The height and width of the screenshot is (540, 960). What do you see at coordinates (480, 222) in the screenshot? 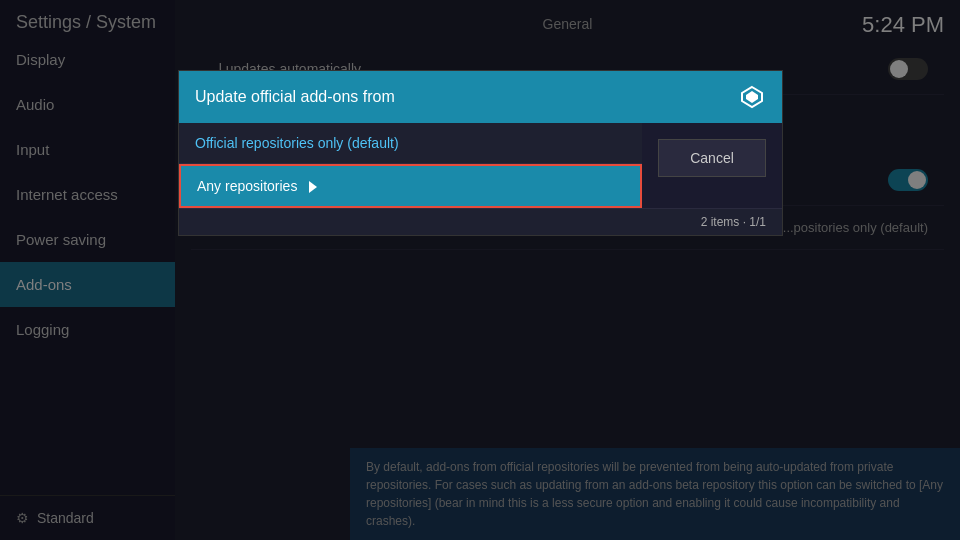
I see `dialog-footer: 2 items · 1/1` at bounding box center [480, 222].